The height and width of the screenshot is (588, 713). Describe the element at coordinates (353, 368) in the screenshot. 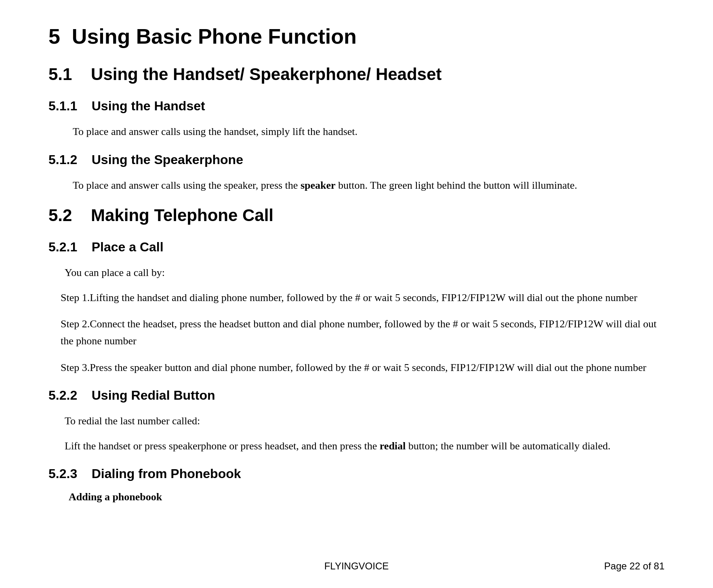

I see `step-3-label: Step 3.Press the speaker button and dial…` at that location.